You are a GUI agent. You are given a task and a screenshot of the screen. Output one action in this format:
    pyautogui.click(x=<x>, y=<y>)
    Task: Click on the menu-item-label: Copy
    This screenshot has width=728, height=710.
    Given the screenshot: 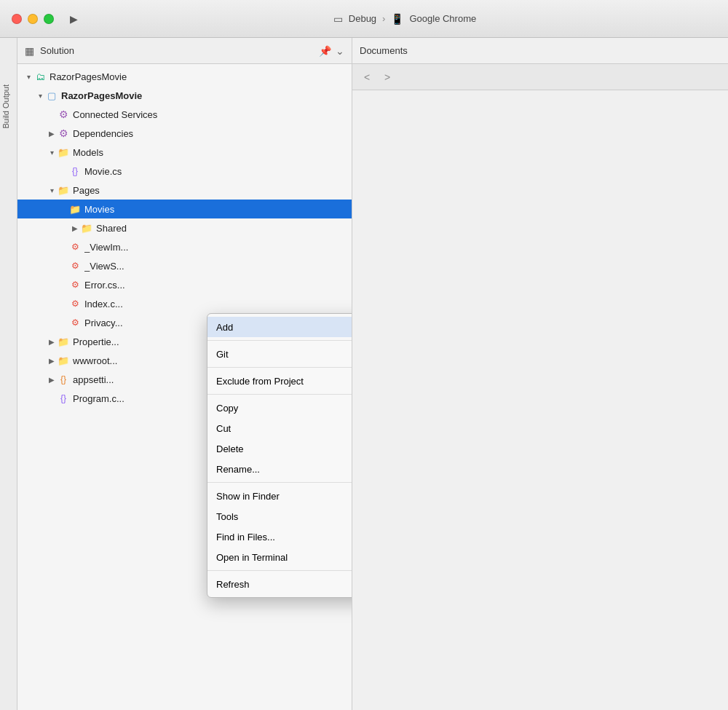 What is the action you would take?
    pyautogui.click(x=284, y=408)
    